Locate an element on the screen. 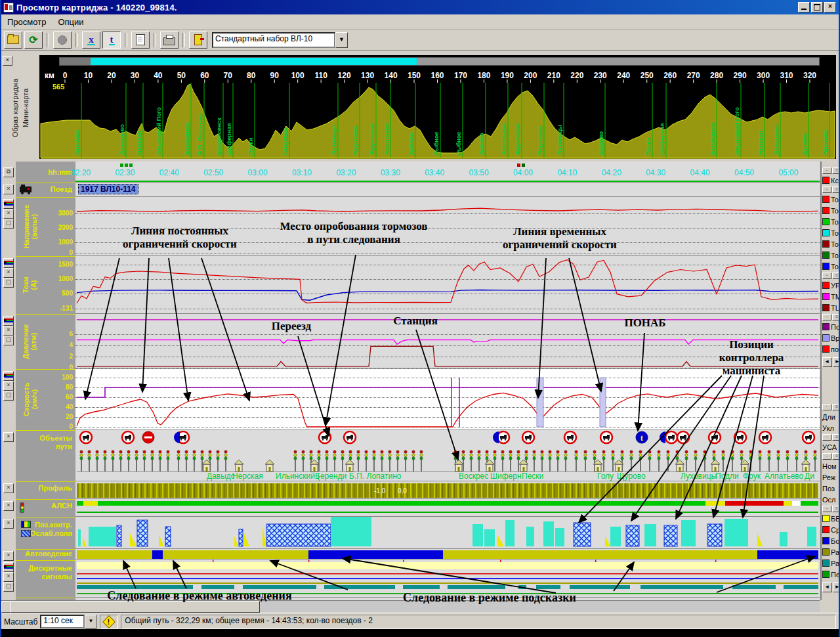 This screenshot has width=840, height=637. open-file-button is located at coordinates (13, 40).